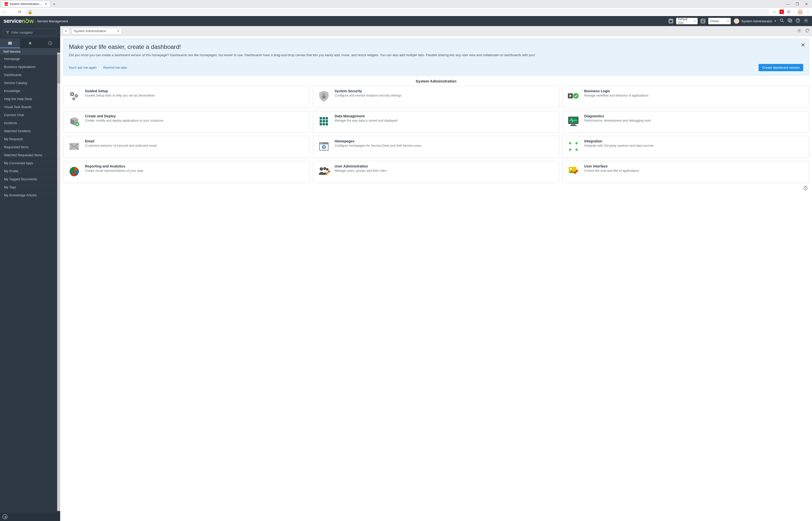  Describe the element at coordinates (436, 187) in the screenshot. I see `refresh-timer-icon` at that location.